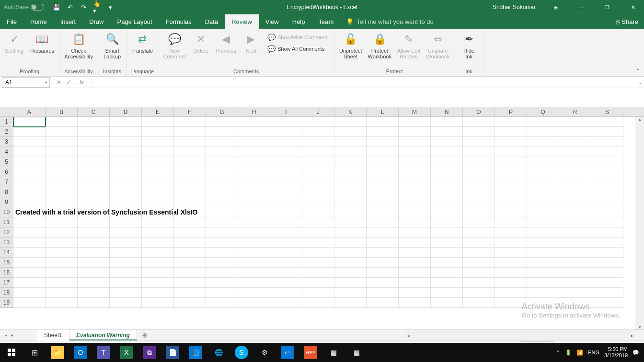 The height and width of the screenshot is (362, 644). What do you see at coordinates (594, 352) in the screenshot?
I see `tray-language: ENG` at bounding box center [594, 352].